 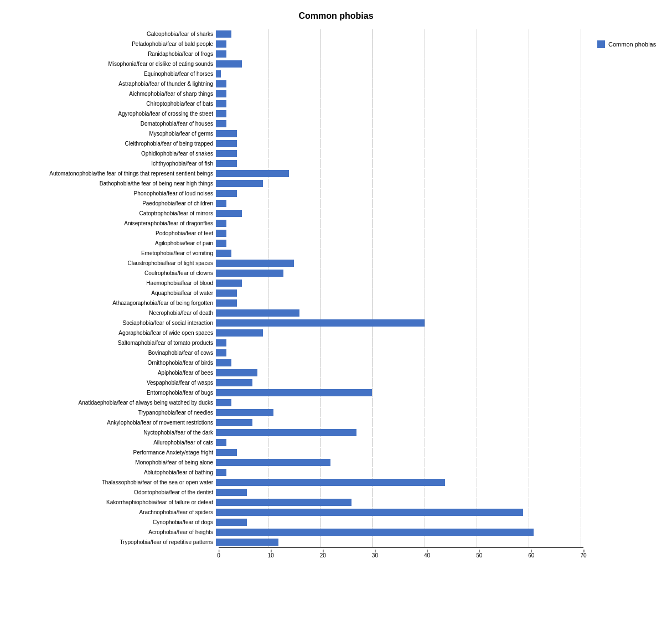 What do you see at coordinates (300, 323) in the screenshot?
I see `bar-row: Sociaphobia/fear of social interaction` at bounding box center [300, 323].